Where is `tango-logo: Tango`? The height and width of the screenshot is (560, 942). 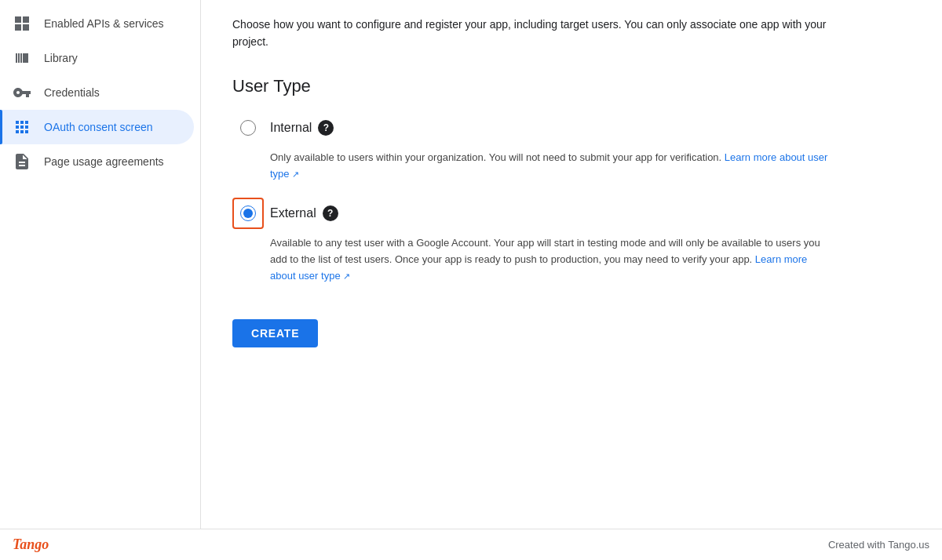
tango-logo: Tango is located at coordinates (31, 544).